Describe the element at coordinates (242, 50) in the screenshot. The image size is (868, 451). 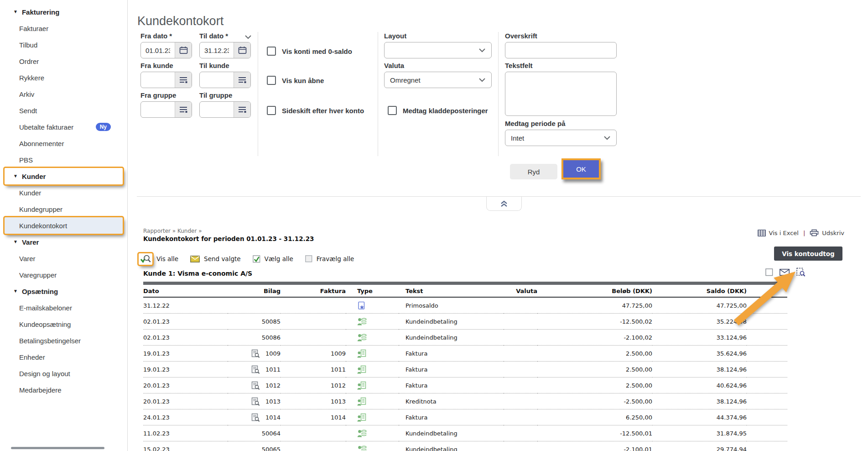
I see `til-dato-calendar-icon` at that location.